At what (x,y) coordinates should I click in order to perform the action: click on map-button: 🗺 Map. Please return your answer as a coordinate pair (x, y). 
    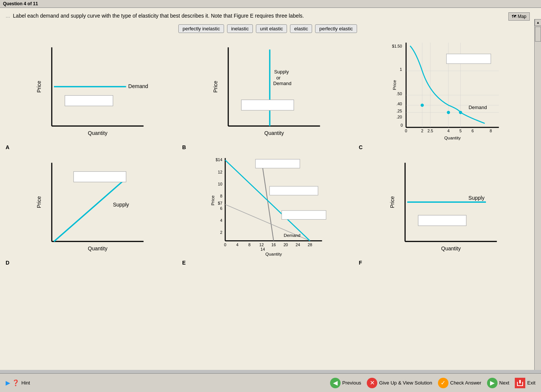
    Looking at the image, I should click on (519, 16).